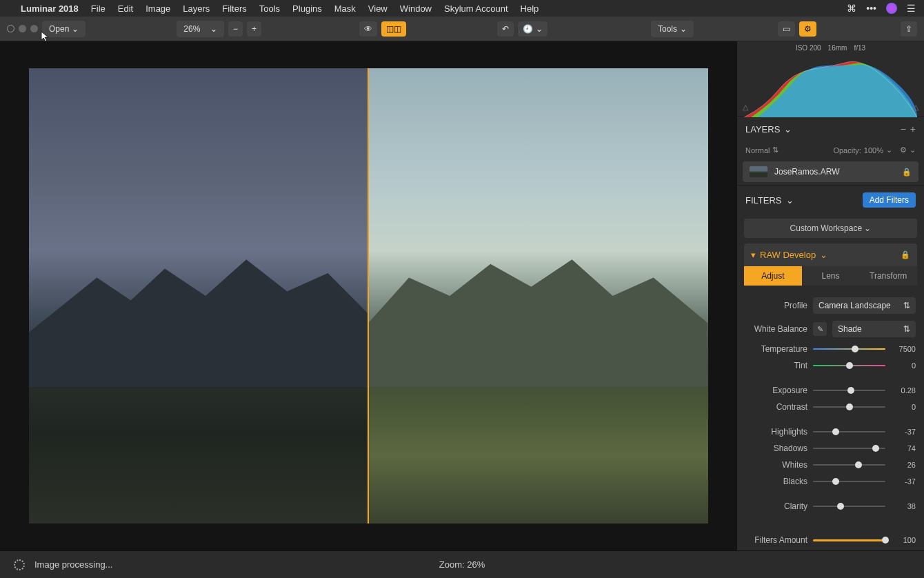 The width and height of the screenshot is (924, 578). I want to click on sliders-icon: ⚙, so click(808, 29).